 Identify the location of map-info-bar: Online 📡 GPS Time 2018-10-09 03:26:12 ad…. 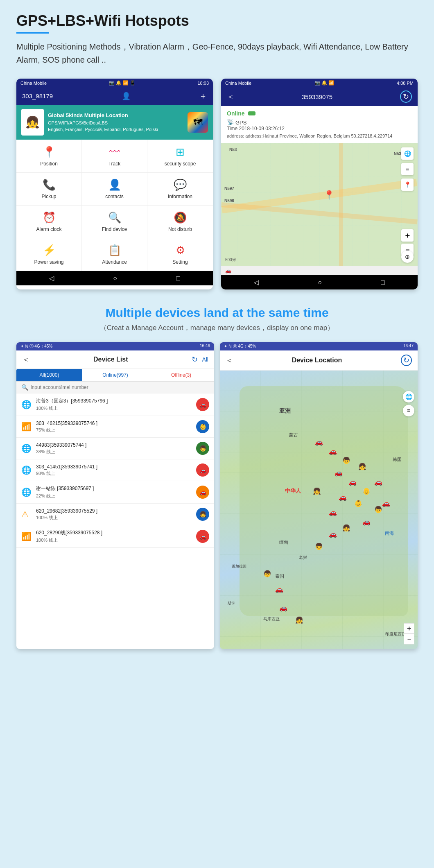
(319, 124).